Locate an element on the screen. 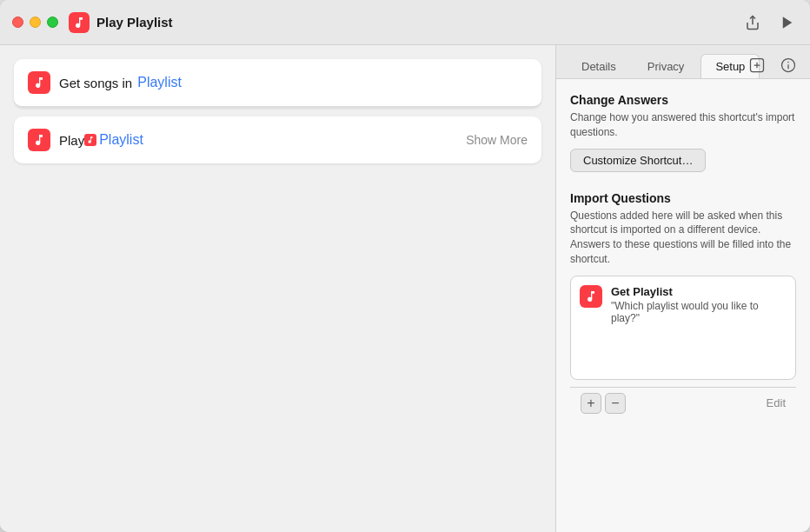 This screenshot has width=810, height=532. play-button is located at coordinates (787, 23).